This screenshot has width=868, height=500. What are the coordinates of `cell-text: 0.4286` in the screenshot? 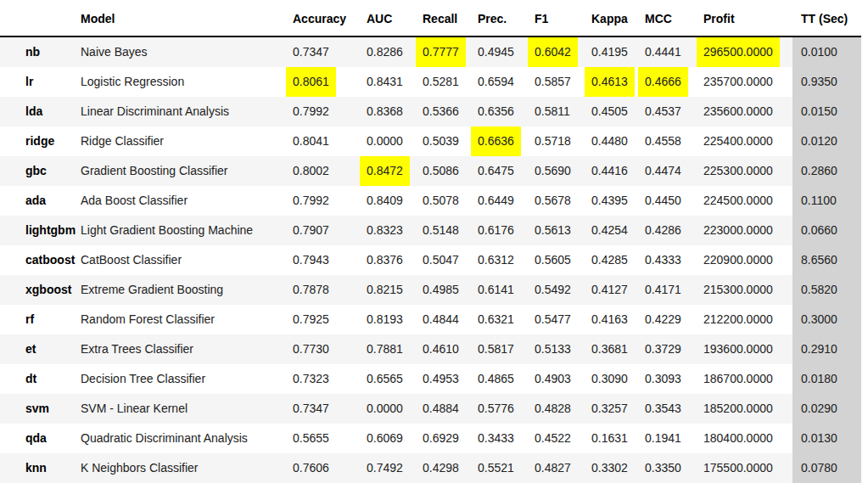 It's located at (664, 231).